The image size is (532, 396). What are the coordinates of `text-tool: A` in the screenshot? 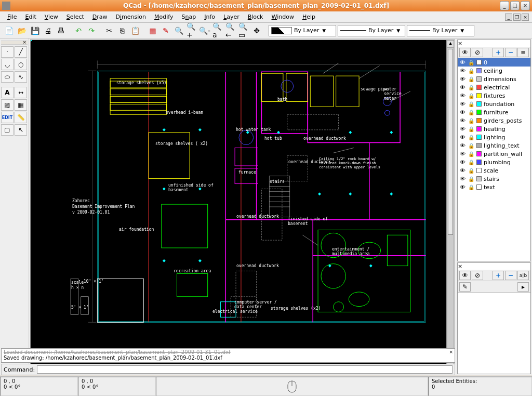 It's located at (7, 93).